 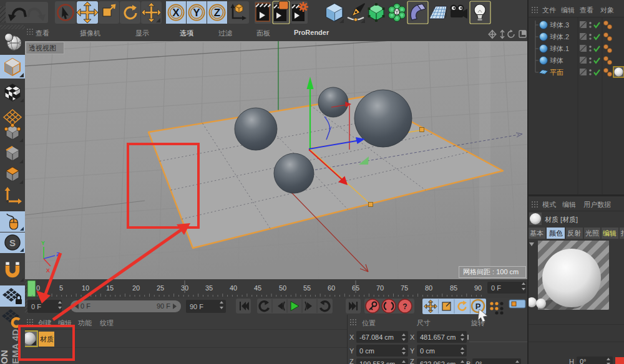 What do you see at coordinates (283, 288) in the screenshot?
I see `svg-text: 50` at bounding box center [283, 288].